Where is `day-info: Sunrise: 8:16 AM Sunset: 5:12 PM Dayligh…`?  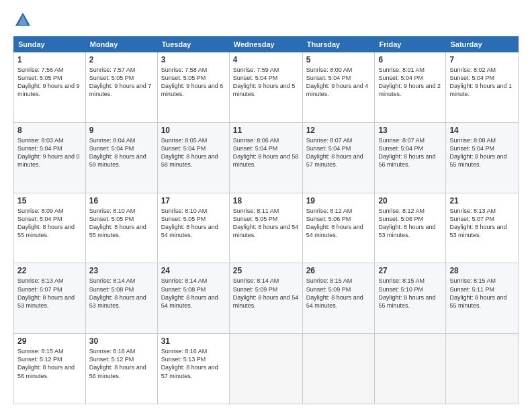
day-info: Sunrise: 8:16 AM Sunset: 5:12 PM Dayligh… is located at coordinates (122, 364).